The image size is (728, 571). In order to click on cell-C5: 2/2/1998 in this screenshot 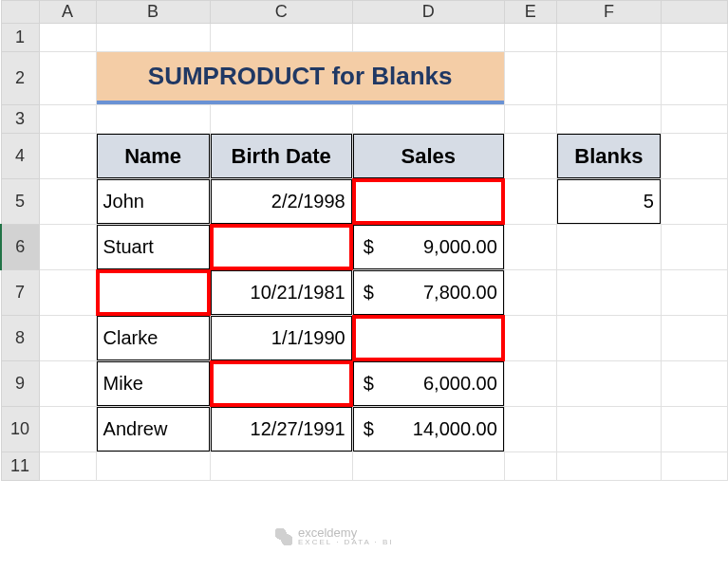, I will do `click(281, 202)`.